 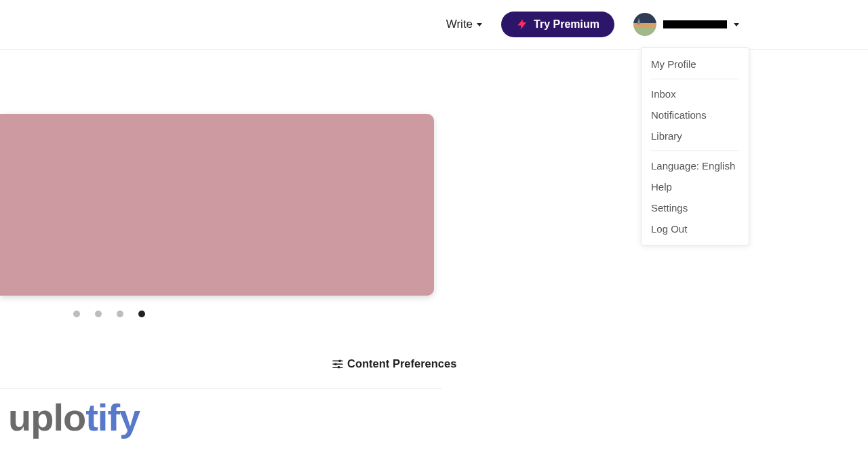 I want to click on lightning-bolt-icon, so click(x=522, y=24).